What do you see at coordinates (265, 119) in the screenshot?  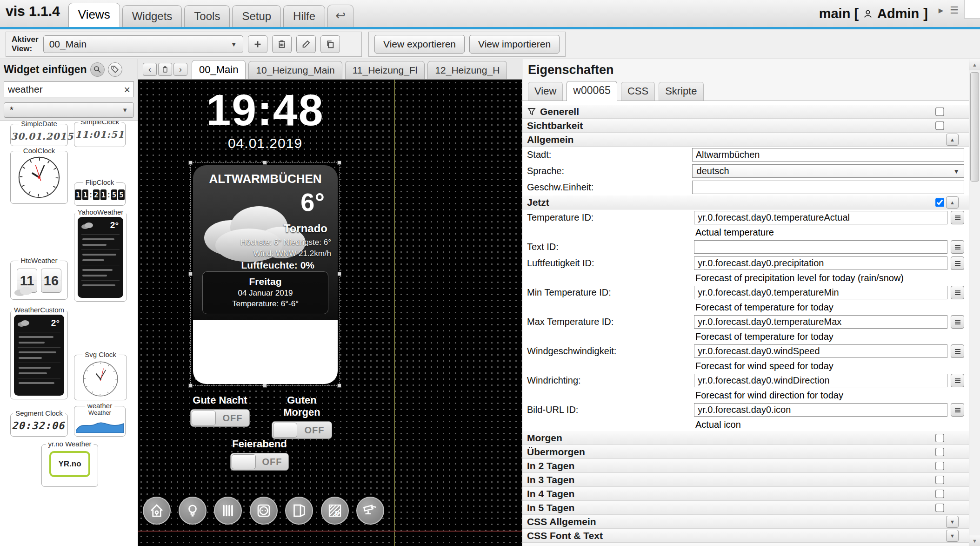 I see `clock-widget: 19:48 04.01.2019` at bounding box center [265, 119].